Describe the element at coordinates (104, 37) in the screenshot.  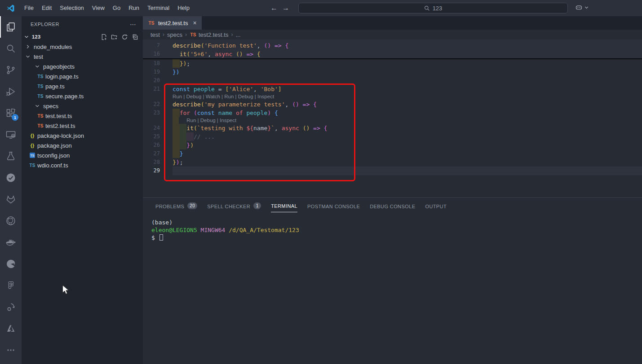
I see `new-file-icon` at that location.